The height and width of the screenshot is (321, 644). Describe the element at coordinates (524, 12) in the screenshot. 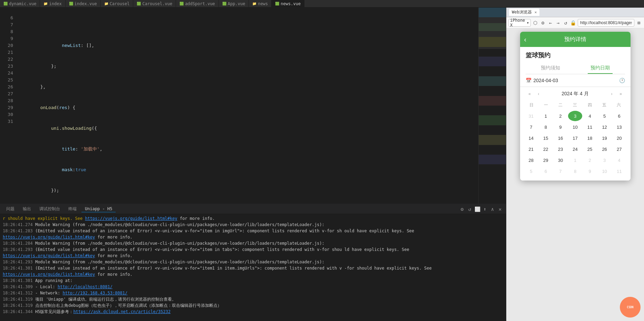

I see `browser-tab-web: Web浏览器 ✕` at that location.